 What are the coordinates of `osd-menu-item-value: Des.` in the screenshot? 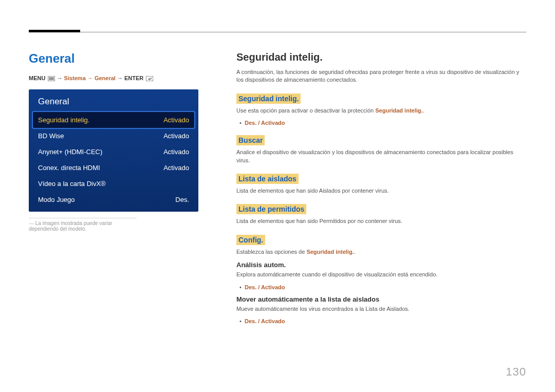 It's located at (182, 199).